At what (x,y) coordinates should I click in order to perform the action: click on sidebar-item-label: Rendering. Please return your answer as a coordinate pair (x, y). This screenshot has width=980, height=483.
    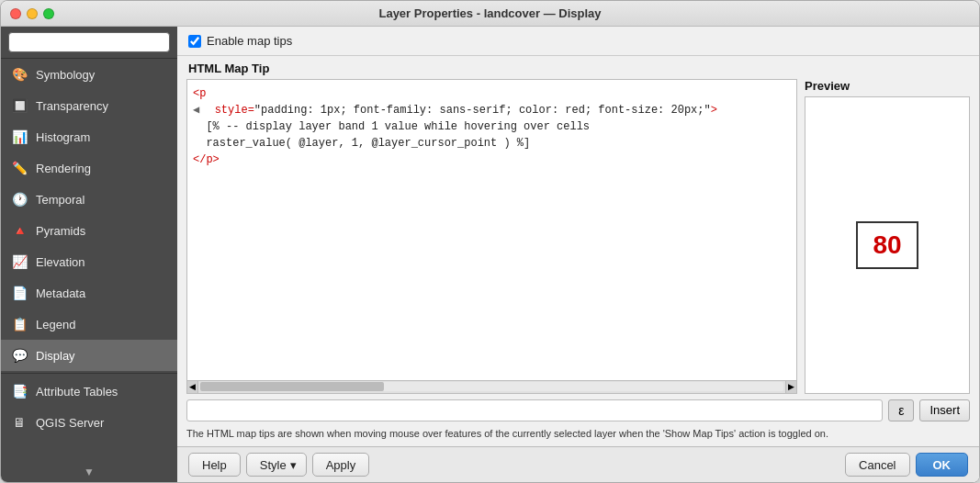
    Looking at the image, I should click on (63, 169).